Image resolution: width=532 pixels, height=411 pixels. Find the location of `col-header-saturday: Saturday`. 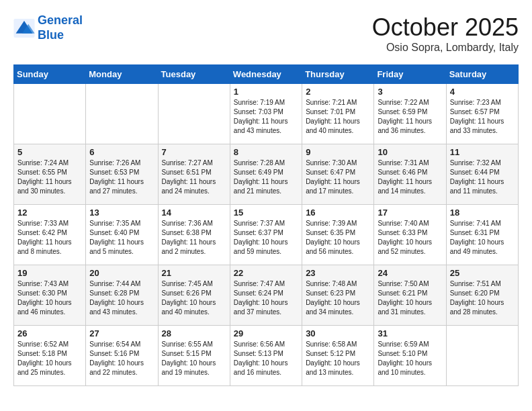

col-header-saturday: Saturday is located at coordinates (482, 75).